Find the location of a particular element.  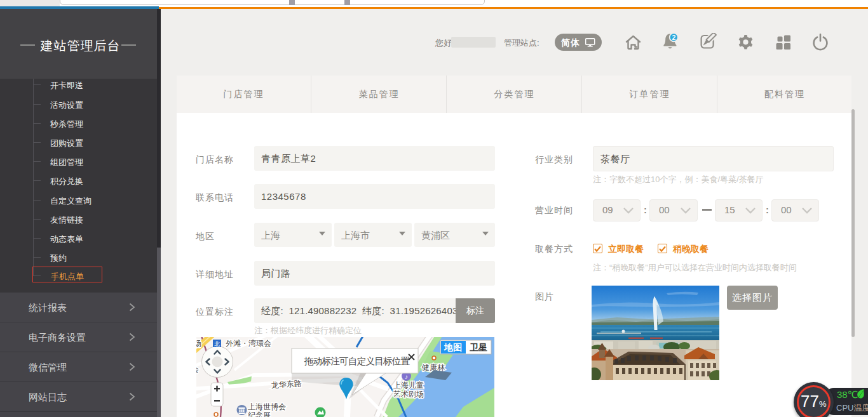

svg-text: 上海儿童 is located at coordinates (409, 385).